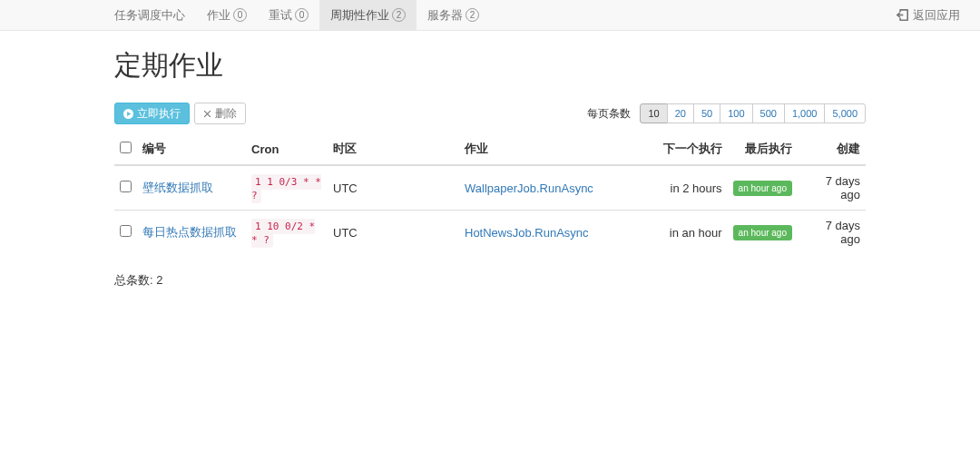 The width and height of the screenshot is (980, 461). I want to click on nav-retry-count: 0, so click(301, 15).